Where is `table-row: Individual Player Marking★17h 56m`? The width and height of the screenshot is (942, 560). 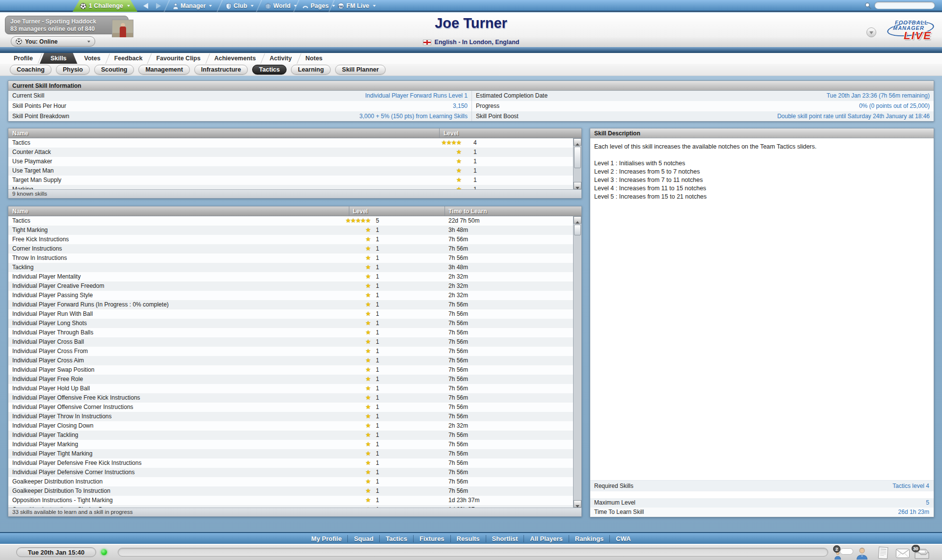 table-row: Individual Player Marking★17h 56m is located at coordinates (290, 444).